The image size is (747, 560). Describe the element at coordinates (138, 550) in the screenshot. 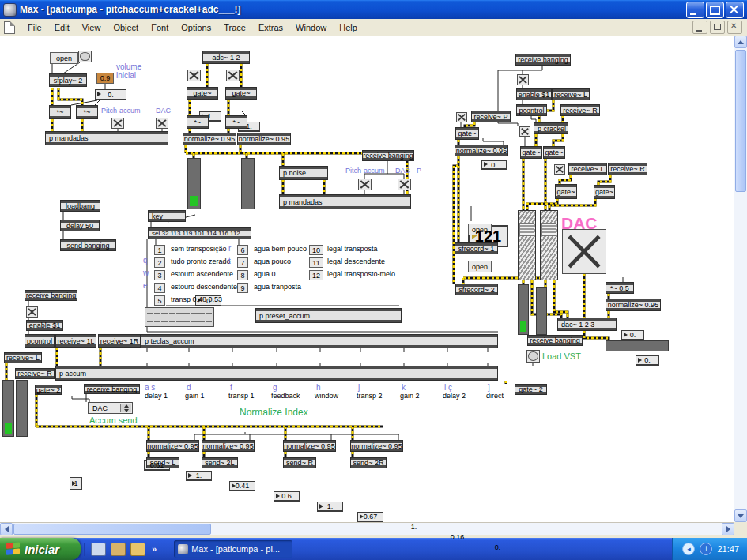

I see `folder-icon` at that location.